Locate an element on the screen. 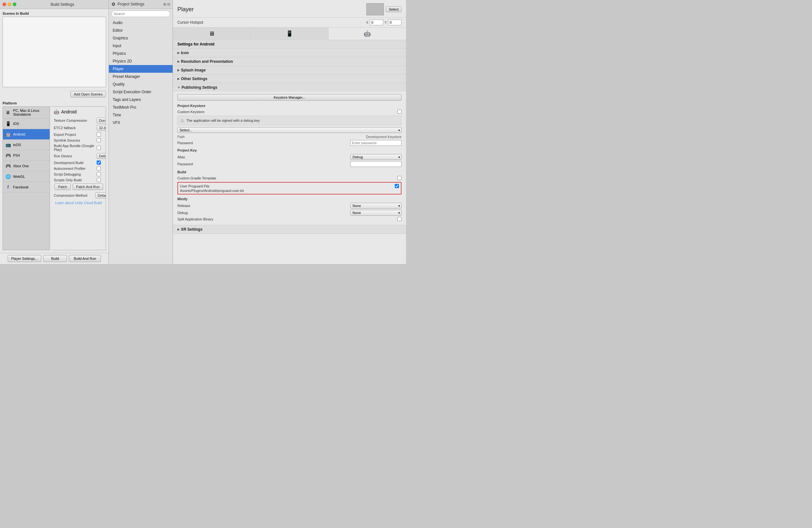 This screenshot has width=812, height=528. tab-ios: 📱 is located at coordinates (290, 33).